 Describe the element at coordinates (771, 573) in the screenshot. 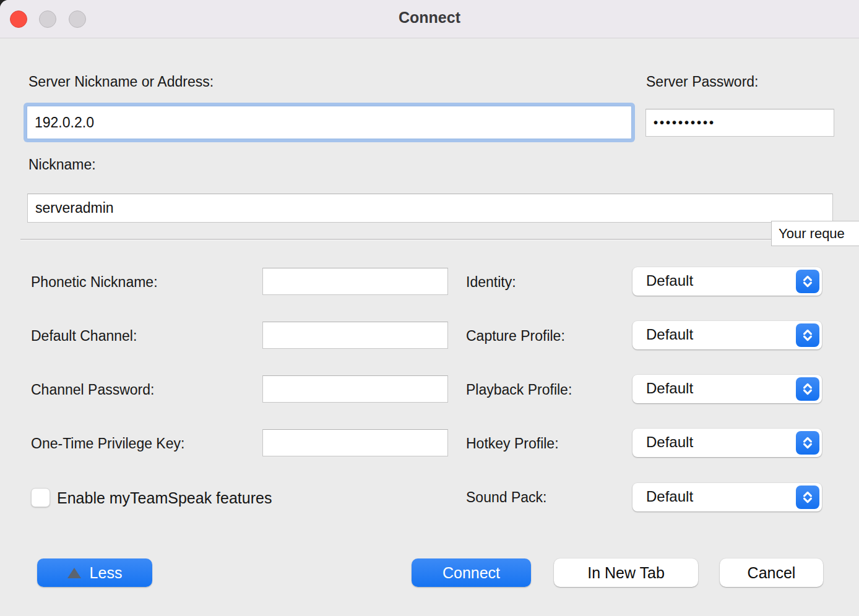

I see `cancel-button: Cancel` at that location.